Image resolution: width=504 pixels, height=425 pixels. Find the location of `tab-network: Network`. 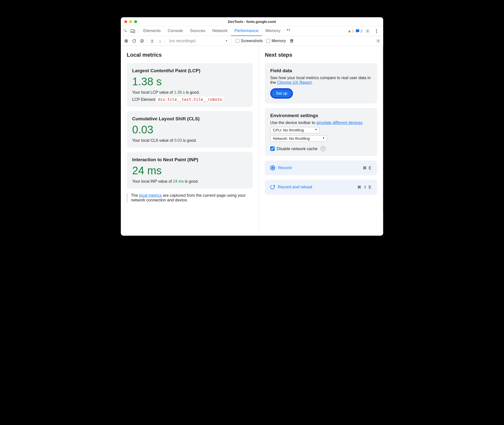

tab-network: Network is located at coordinates (220, 31).